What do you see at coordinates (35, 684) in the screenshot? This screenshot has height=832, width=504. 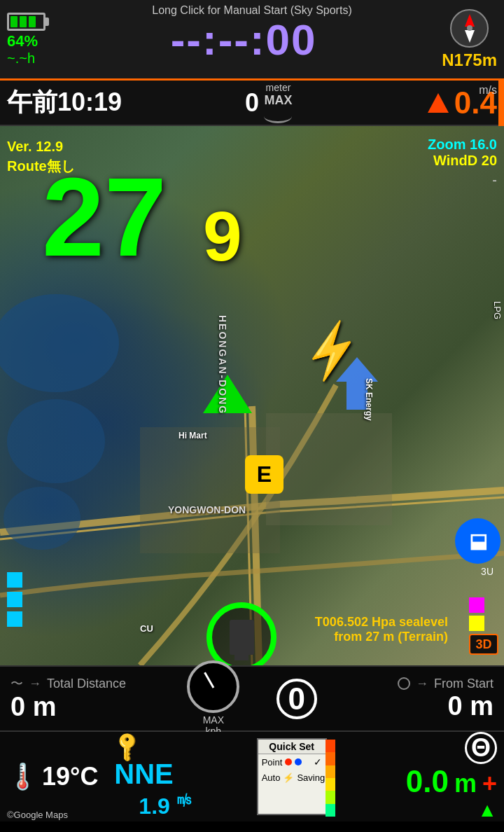 I see `arrow-right-icon: →` at bounding box center [35, 684].